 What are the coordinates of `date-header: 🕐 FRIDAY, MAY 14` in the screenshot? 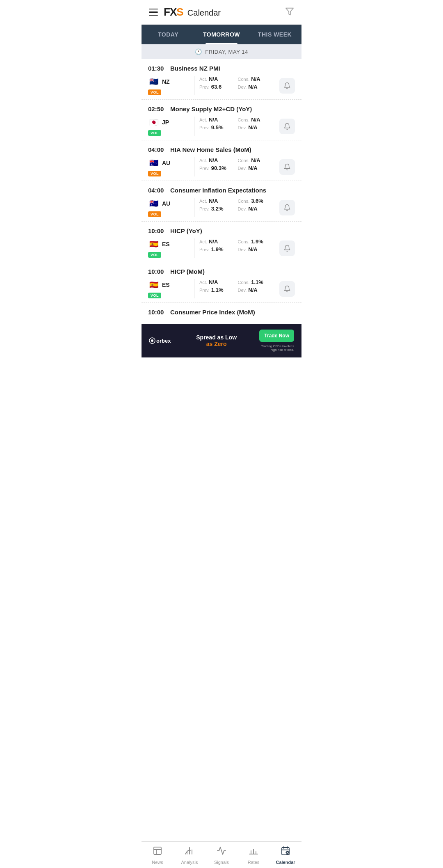 It's located at (222, 52).